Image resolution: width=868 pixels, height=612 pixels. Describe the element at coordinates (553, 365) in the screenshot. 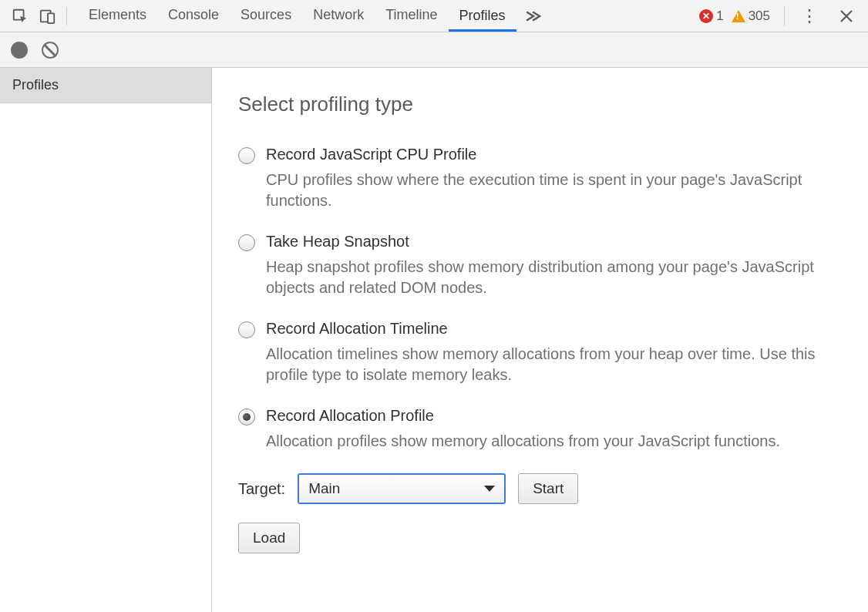

I see `option-desc: Allocation timelines show memory allocat…` at that location.